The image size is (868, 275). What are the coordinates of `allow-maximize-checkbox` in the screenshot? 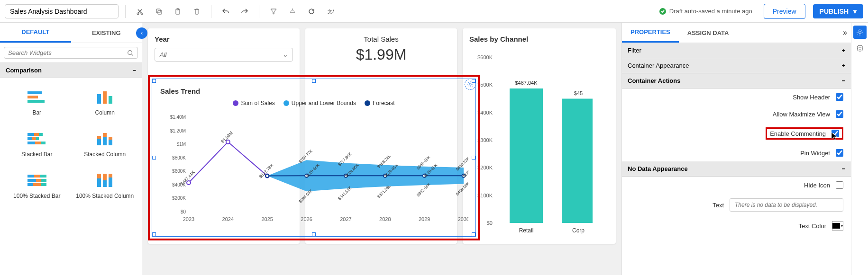 It's located at (840, 114).